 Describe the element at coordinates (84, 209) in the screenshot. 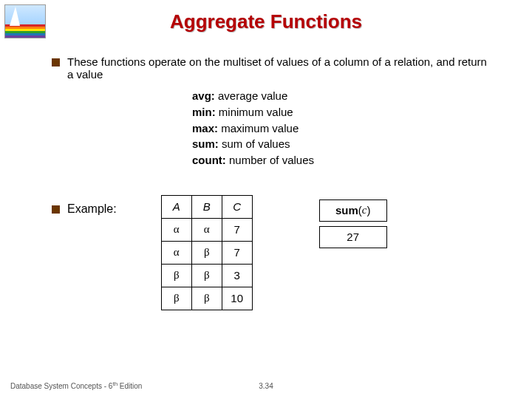

I see `example-bullet: Example:` at that location.